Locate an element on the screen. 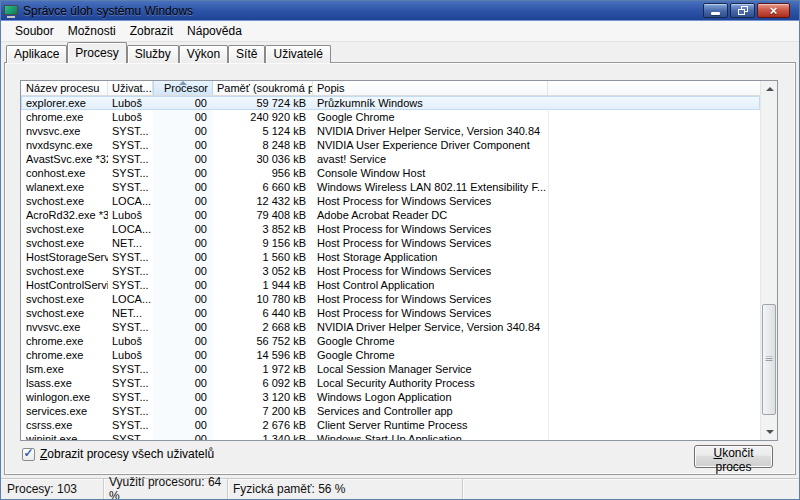 The height and width of the screenshot is (500, 800). close-button: × is located at coordinates (774, 10).